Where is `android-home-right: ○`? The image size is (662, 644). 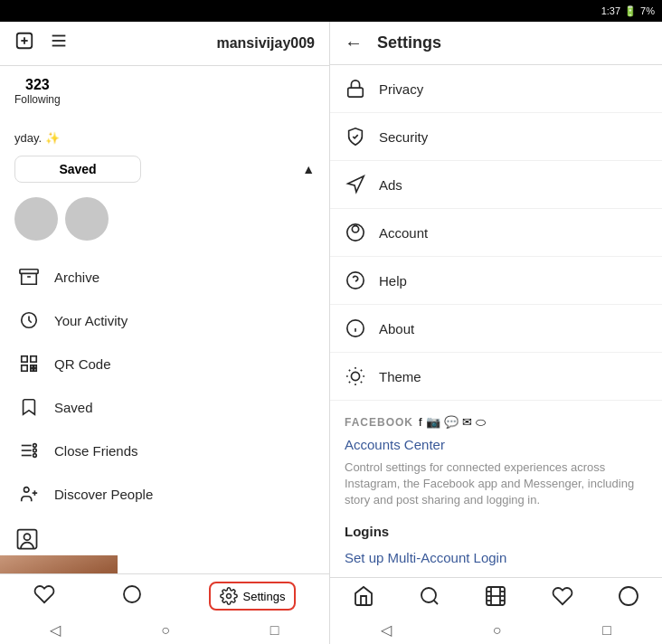 android-home-right: ○ is located at coordinates (497, 630).